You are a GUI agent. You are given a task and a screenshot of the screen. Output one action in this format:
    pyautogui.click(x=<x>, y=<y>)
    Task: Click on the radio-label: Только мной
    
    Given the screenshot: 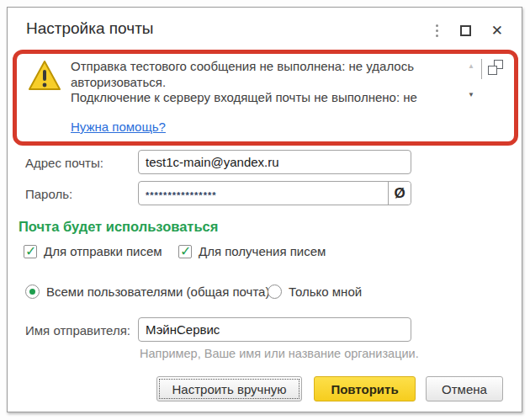 What is the action you would take?
    pyautogui.click(x=325, y=291)
    